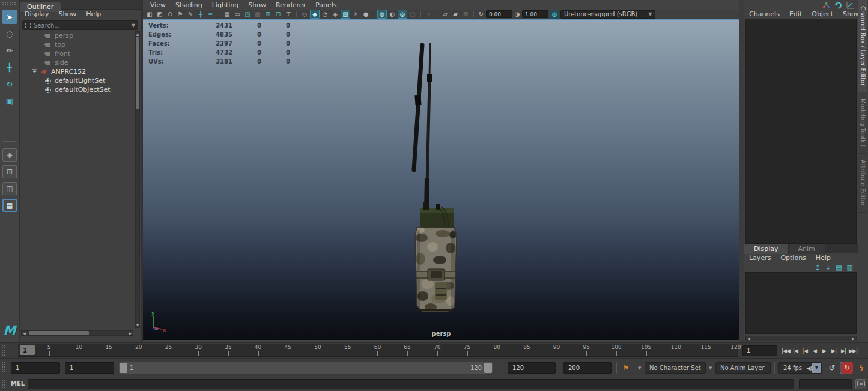  Describe the element at coordinates (366, 14) in the screenshot. I see `shadows-icon: ●` at that location.